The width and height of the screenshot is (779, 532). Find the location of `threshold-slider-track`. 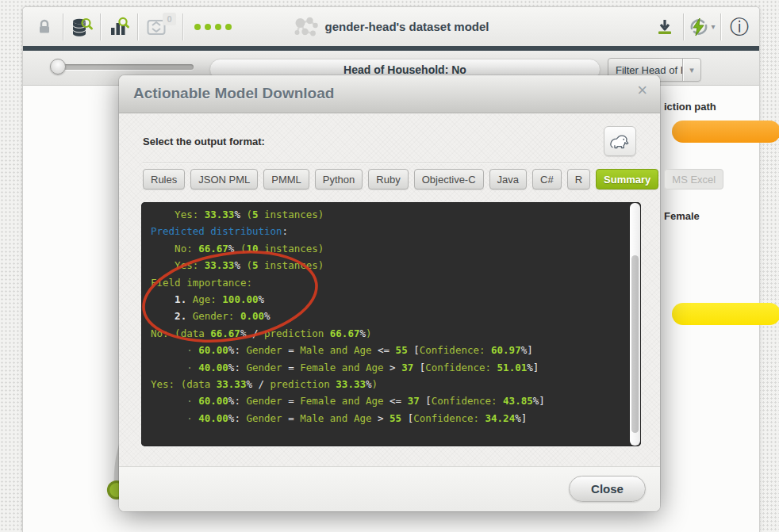

threshold-slider-track is located at coordinates (124, 67).